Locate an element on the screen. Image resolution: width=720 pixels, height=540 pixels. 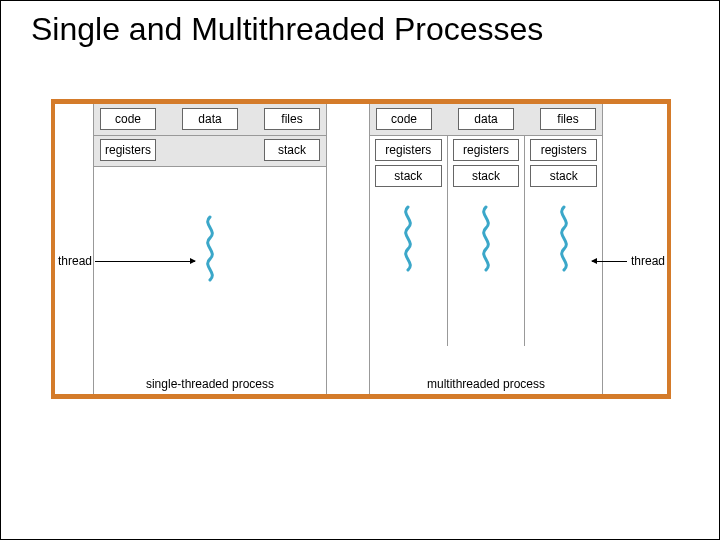
caption-multi: multithreaded process is located at coordinates (486, 384).